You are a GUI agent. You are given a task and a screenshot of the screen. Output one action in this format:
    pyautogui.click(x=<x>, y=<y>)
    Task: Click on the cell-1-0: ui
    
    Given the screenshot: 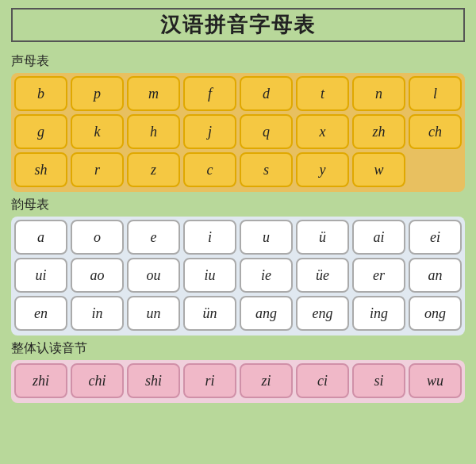 What is the action you would take?
    pyautogui.click(x=41, y=275)
    